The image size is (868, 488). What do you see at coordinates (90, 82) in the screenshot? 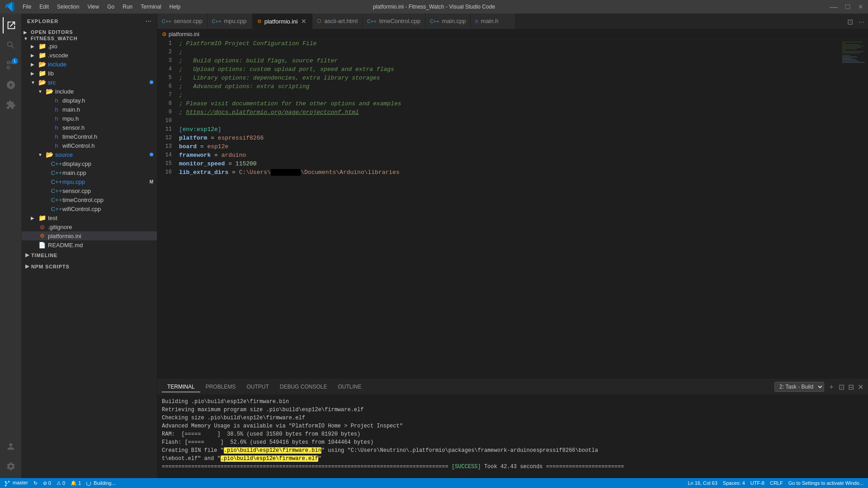
I see `sidebar-item-src: ▼ 📂 src` at bounding box center [90, 82].